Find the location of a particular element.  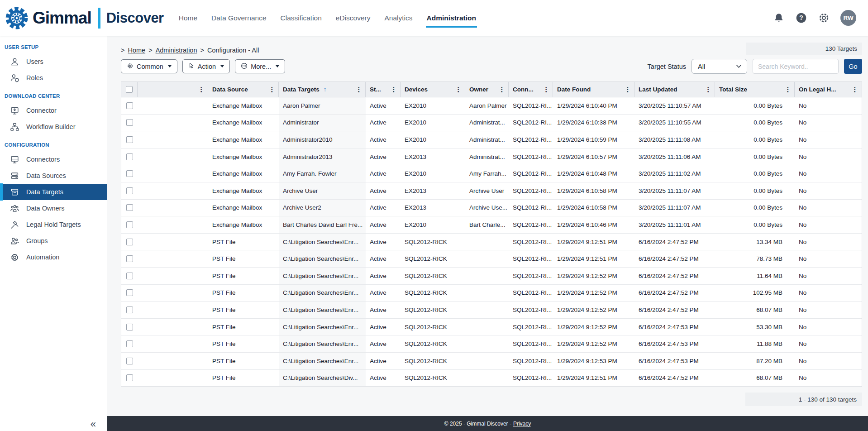

column-header-data-source: Data Source⋮ is located at coordinates (243, 90).